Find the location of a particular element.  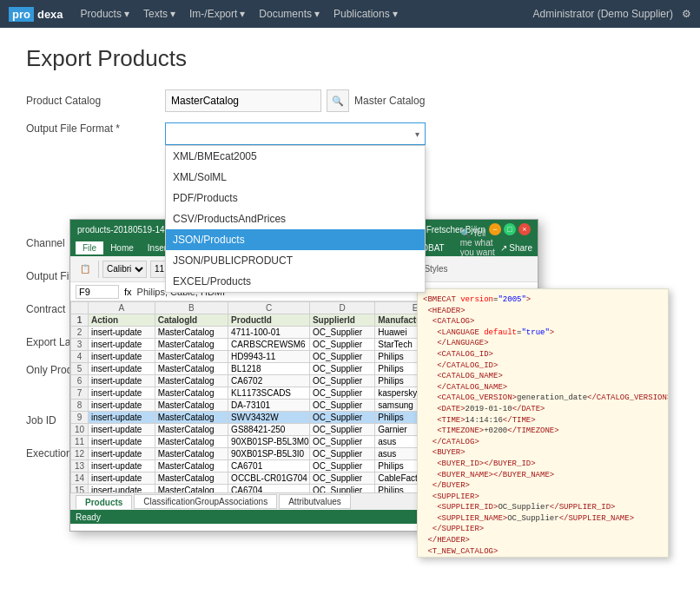

product-catalog-control: 🔍 Master Catalog is located at coordinates (295, 101).